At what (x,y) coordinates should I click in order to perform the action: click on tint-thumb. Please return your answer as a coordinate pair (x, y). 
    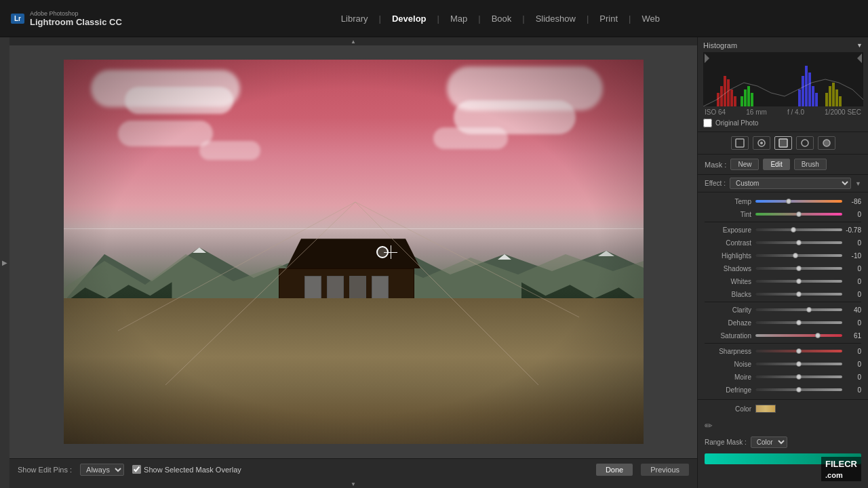
    Looking at the image, I should click on (799, 214).